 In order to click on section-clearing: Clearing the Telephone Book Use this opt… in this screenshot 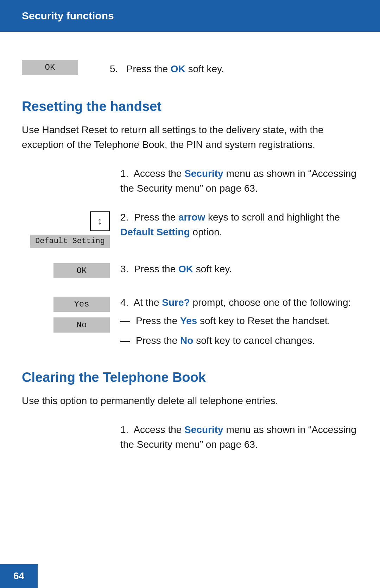, I will do `click(190, 411)`.